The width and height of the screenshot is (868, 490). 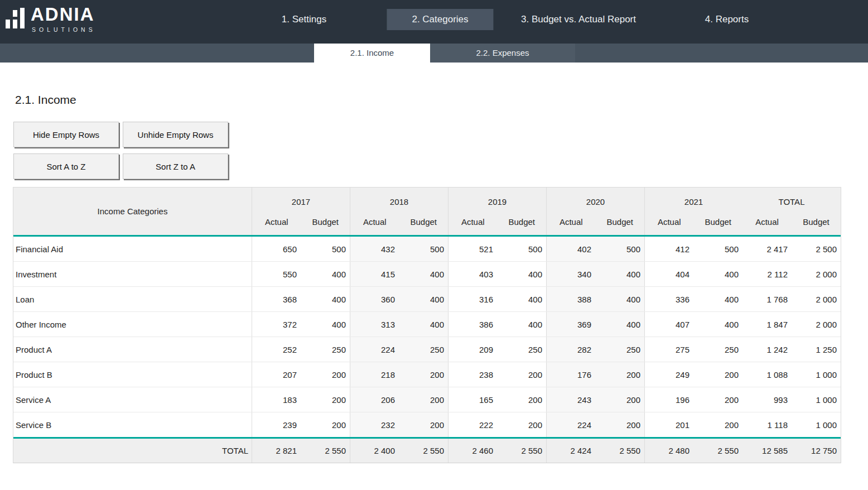 What do you see at coordinates (374, 249) in the screenshot?
I see `value-cell: 432` at bounding box center [374, 249].